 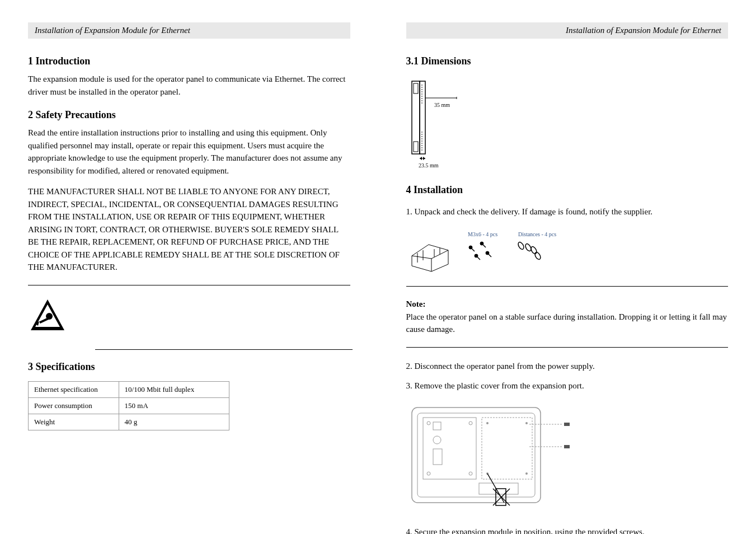 What do you see at coordinates (74, 422) in the screenshot?
I see `spec-label: Weight` at bounding box center [74, 422].